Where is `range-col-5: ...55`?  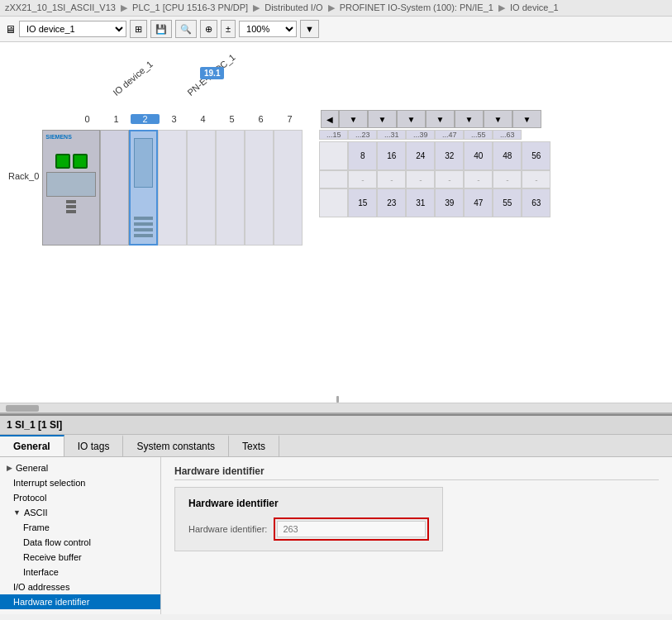 range-col-5: ...55 is located at coordinates (478, 135).